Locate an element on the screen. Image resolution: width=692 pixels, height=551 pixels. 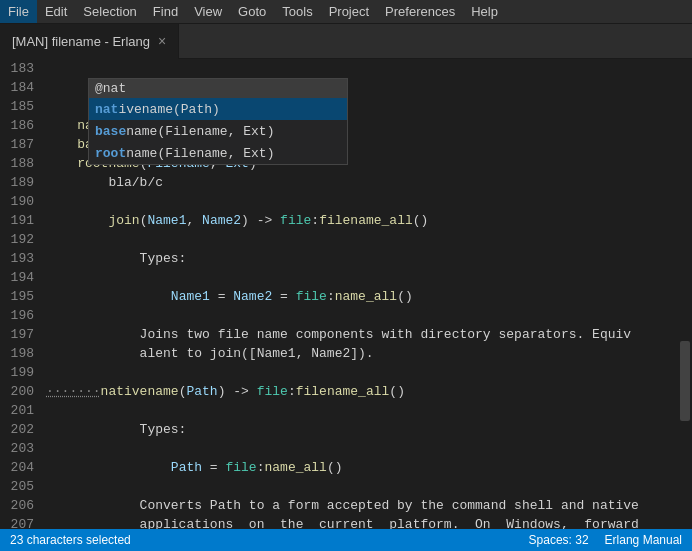
autocomplete-item-2: rootname(Filename, Ext) is located at coordinates (218, 153).